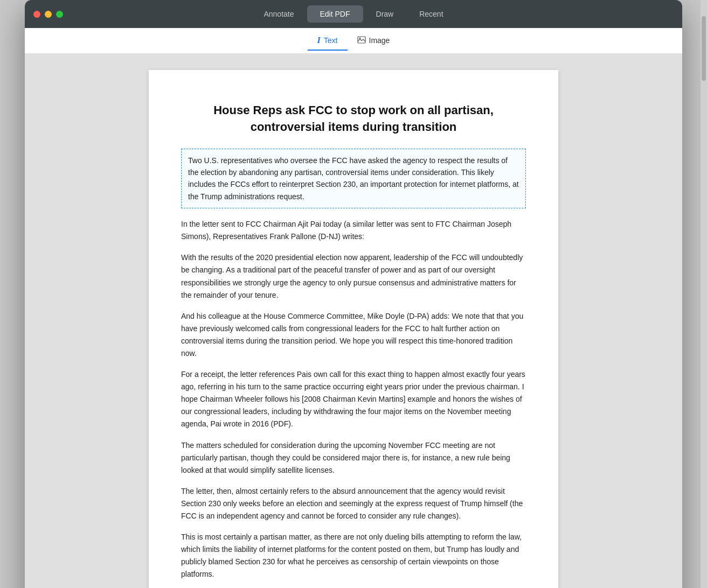 The image size is (707, 588). I want to click on tool-text-label: Text, so click(331, 40).